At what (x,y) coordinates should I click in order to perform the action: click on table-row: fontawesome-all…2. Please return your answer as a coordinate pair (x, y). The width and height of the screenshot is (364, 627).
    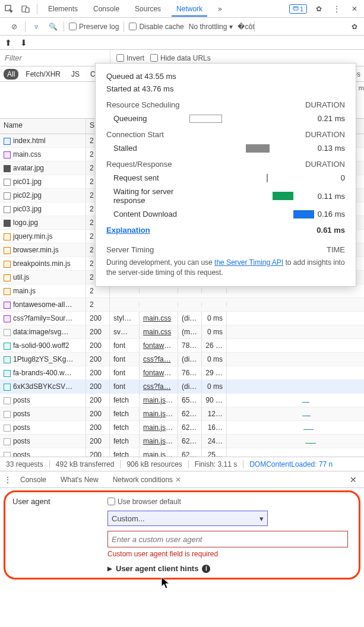
    Looking at the image, I should click on (182, 305).